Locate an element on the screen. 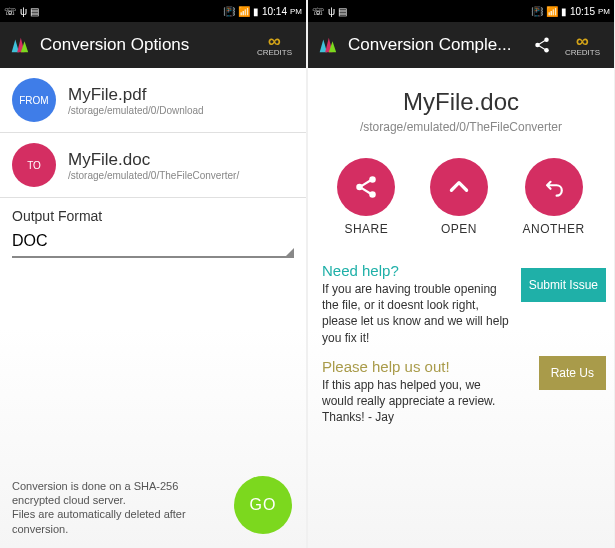 Image resolution: width=615 pixels, height=548 pixels. page-title: Conversion Options is located at coordinates (146, 45).